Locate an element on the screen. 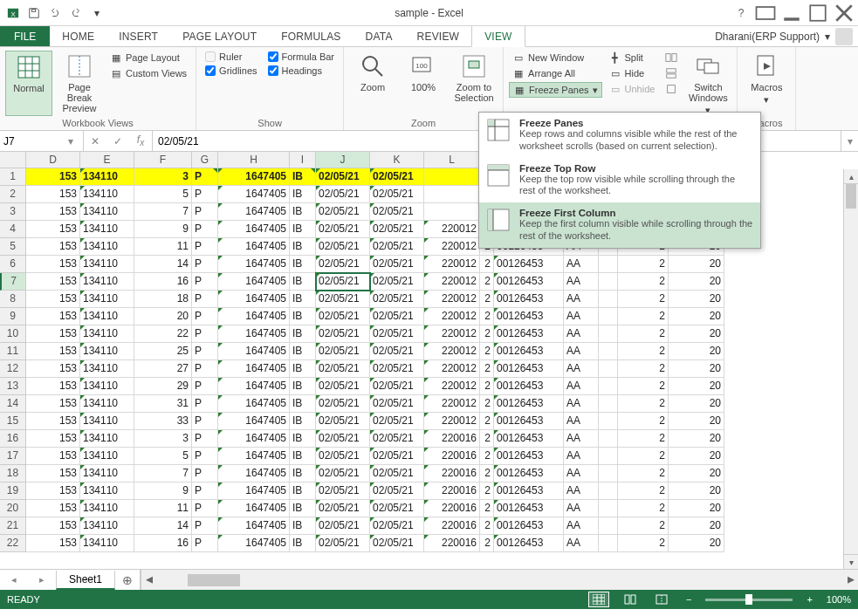 The image size is (858, 616). cell: 16 is located at coordinates (163, 282).